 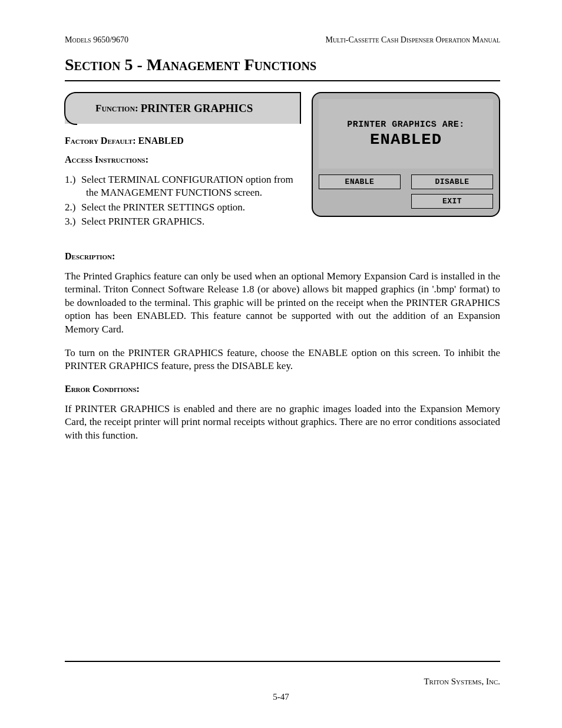 I want to click on access-step: 3.)Select PRINTER GRAPHICS., so click(x=183, y=222).